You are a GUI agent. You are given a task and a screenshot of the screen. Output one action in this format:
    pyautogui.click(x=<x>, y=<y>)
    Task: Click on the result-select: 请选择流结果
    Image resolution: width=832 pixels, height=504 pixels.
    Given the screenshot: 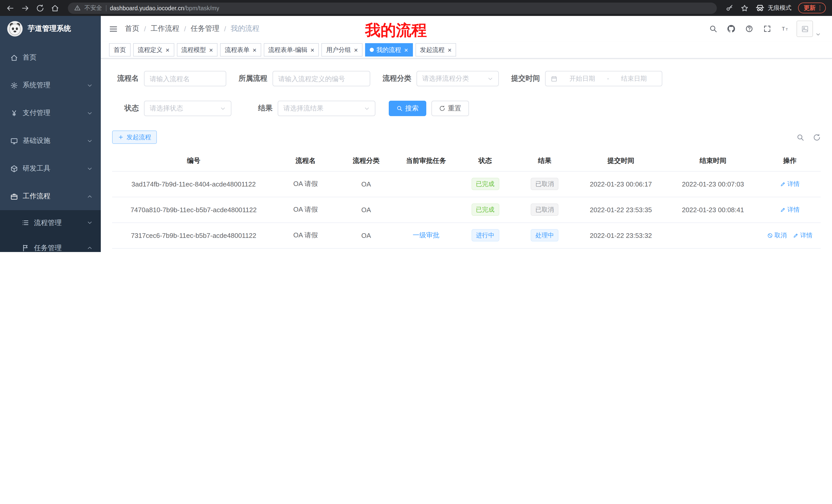 What is the action you would take?
    pyautogui.click(x=327, y=108)
    